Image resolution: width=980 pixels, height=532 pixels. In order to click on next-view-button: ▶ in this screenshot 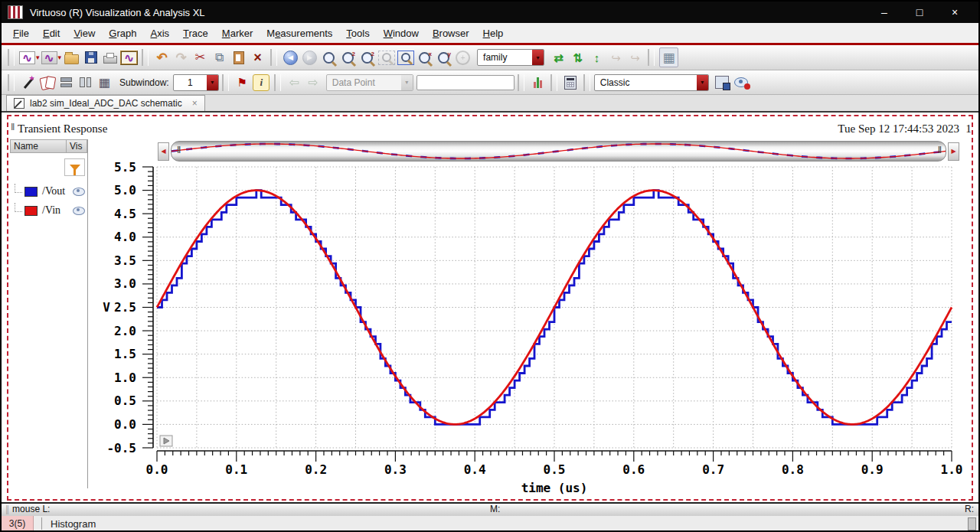, I will do `click(309, 57)`.